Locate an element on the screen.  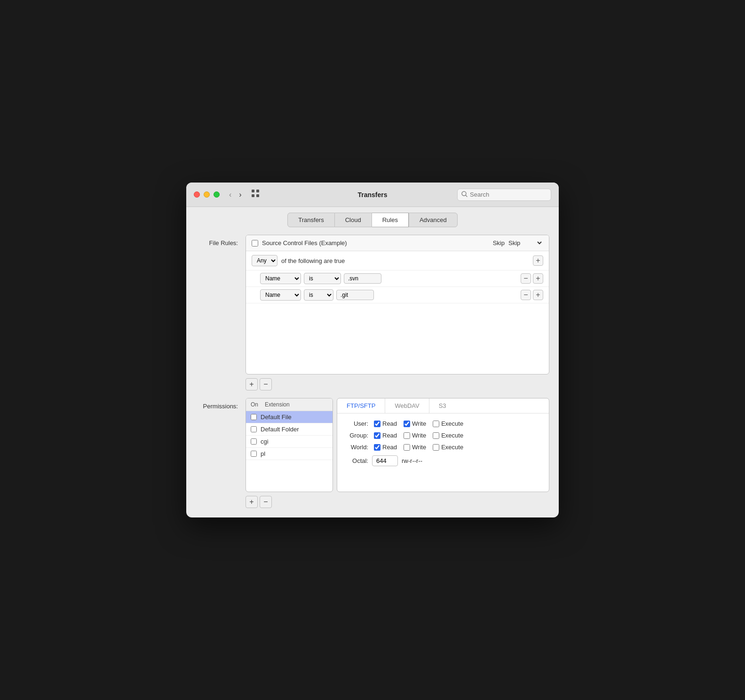
perm-checkbox-default-file is located at coordinates (254, 417).